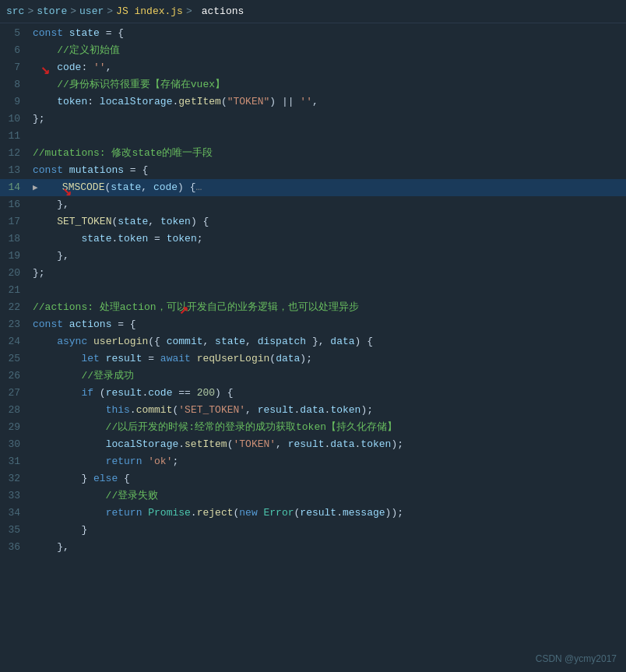 The image size is (626, 672). I want to click on line-content-13: const mutations = {, so click(329, 171).